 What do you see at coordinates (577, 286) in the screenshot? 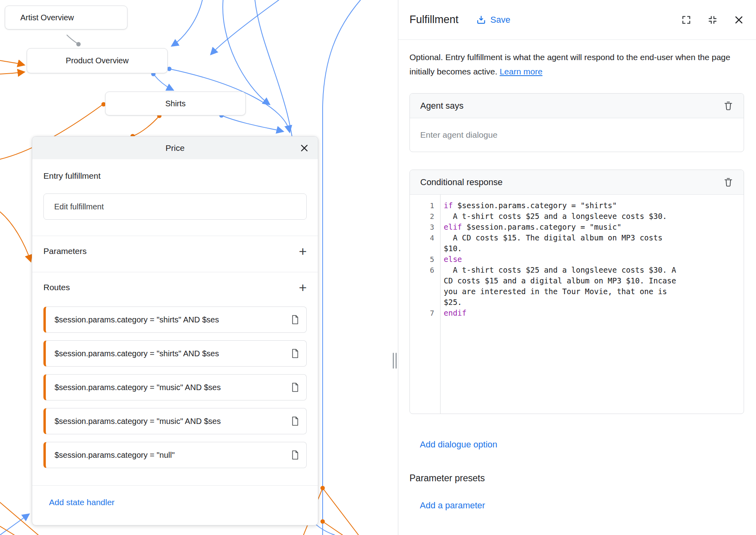
I see `code-line: 6 A t-shirt costs $25 and a longsleeve c…` at bounding box center [577, 286].